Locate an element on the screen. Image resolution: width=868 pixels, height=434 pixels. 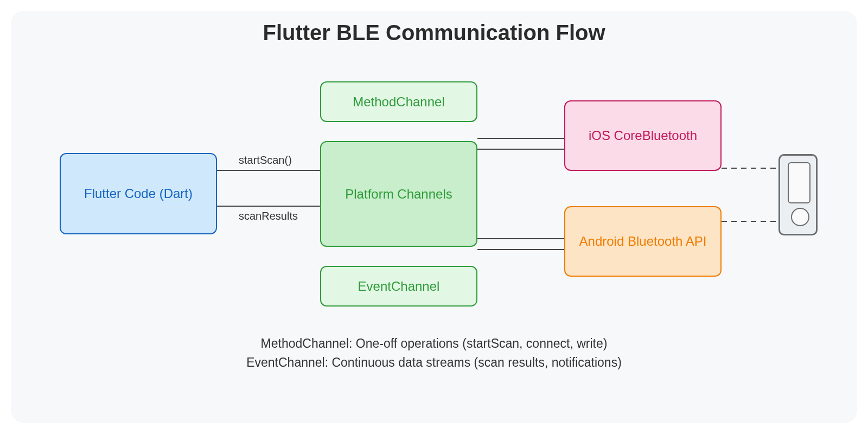
caption-event-channel: EventChannel: Continuous data streams (s… is located at coordinates (434, 362).